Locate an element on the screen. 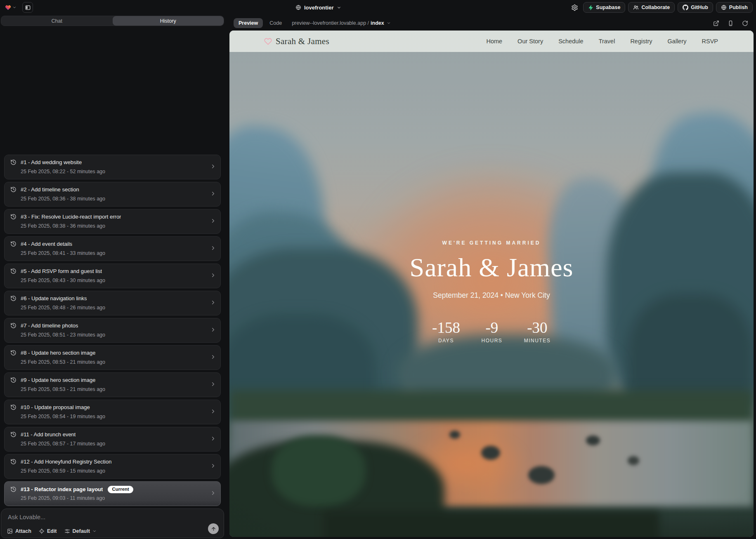  site-nav-link-gallery: Gallery is located at coordinates (677, 41).